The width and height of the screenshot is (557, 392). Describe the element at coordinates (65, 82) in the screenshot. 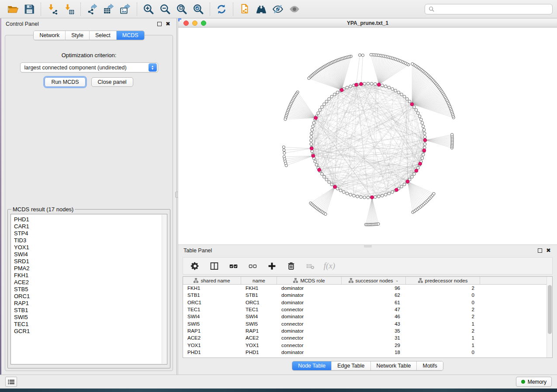

I see `run-mcds-button: Run MCDS` at that location.